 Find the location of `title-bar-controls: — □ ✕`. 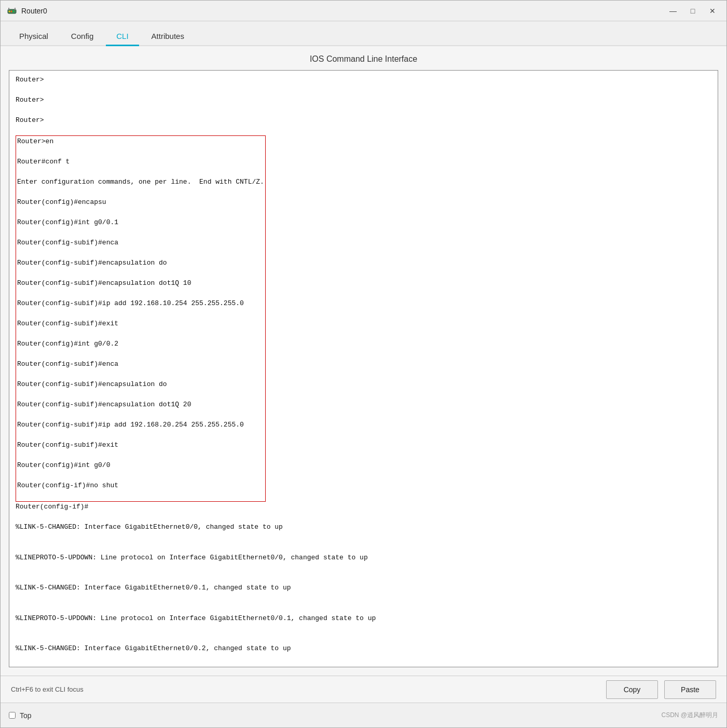

title-bar-controls: — □ ✕ is located at coordinates (693, 11).